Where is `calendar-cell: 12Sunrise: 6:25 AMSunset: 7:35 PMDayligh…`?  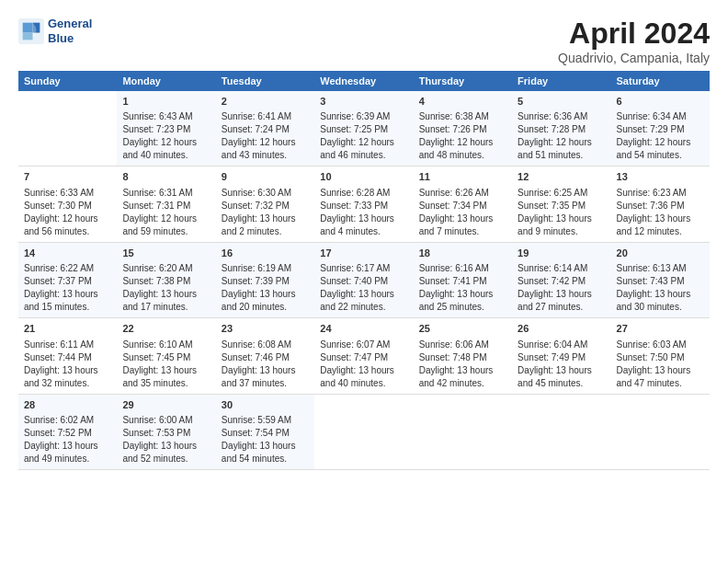
calendar-cell: 12Sunrise: 6:25 AMSunset: 7:35 PMDayligh… is located at coordinates (561, 204).